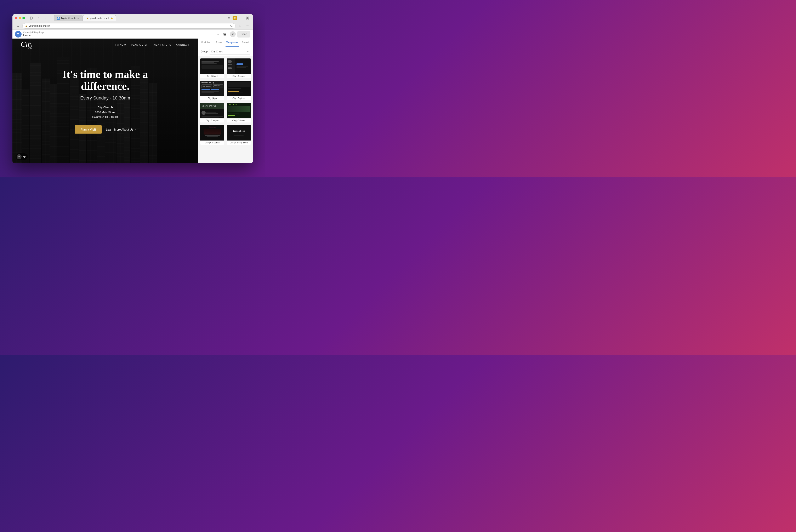  What do you see at coordinates (140, 45) in the screenshot?
I see `nav-link-plan-visit: PLAN A VISIT` at bounding box center [140, 45].